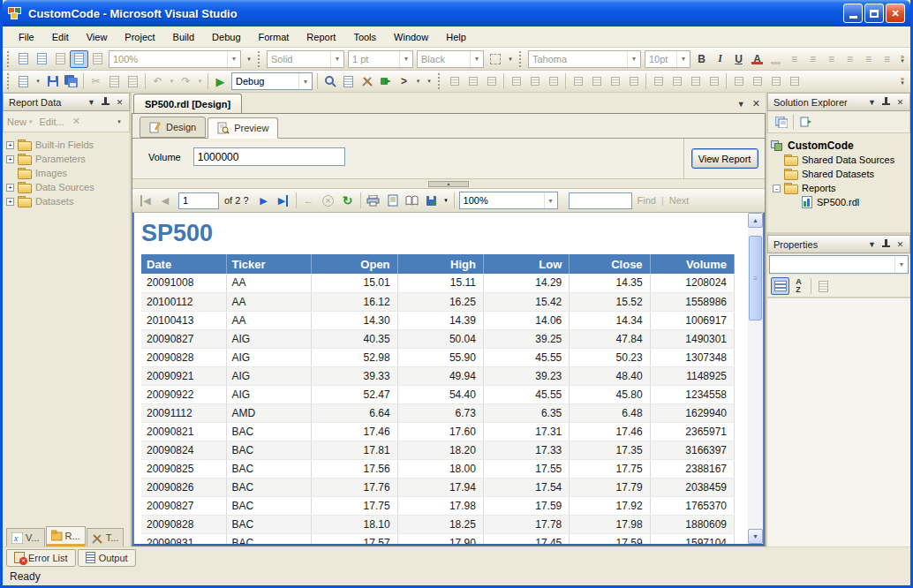 The width and height of the screenshot is (913, 588). I want to click on command-dropdown-icon: ▾, so click(419, 81).